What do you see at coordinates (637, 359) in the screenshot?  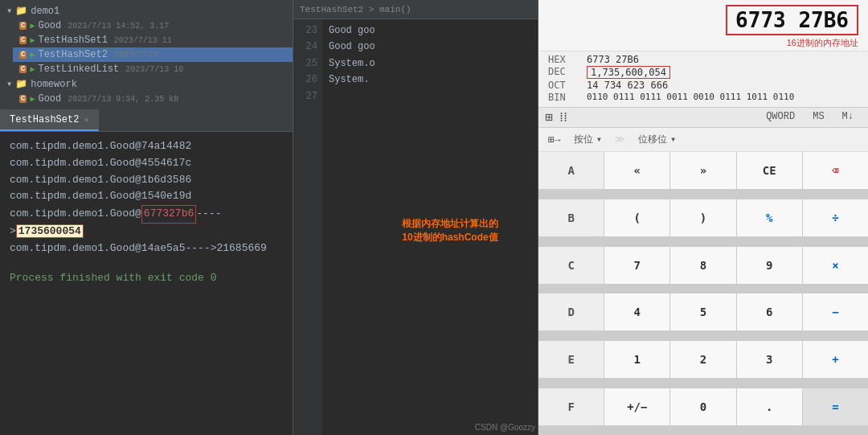 I see `calc-btn-1: 1` at bounding box center [637, 359].